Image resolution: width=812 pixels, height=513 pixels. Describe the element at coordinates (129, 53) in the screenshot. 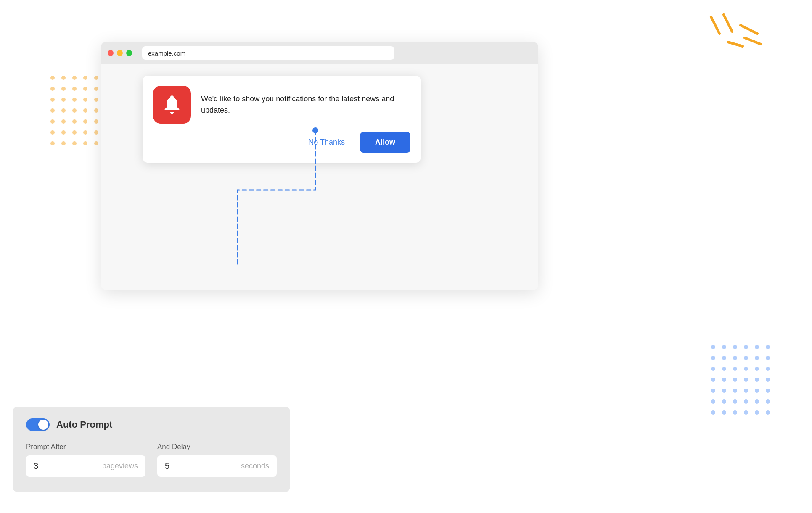

I see `traffic-light-green` at that location.